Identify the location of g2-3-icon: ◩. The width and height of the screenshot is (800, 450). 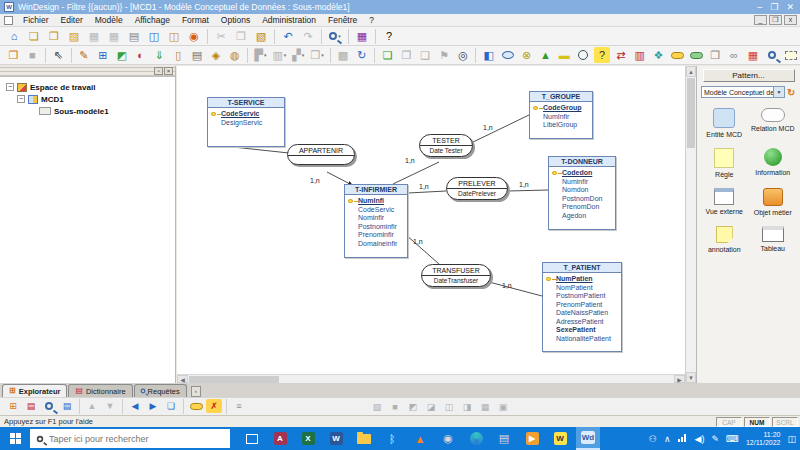
(413, 407).